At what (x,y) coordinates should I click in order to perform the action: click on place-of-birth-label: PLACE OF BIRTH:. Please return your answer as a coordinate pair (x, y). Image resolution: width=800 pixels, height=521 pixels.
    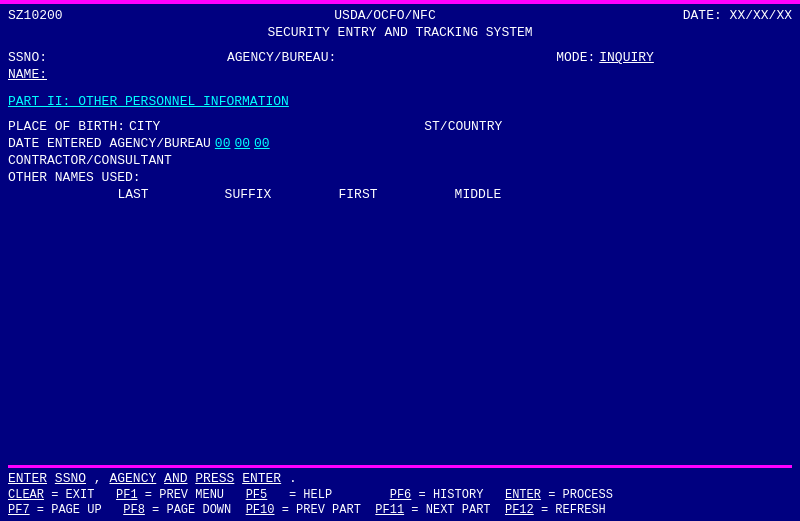
    Looking at the image, I should click on (66, 126).